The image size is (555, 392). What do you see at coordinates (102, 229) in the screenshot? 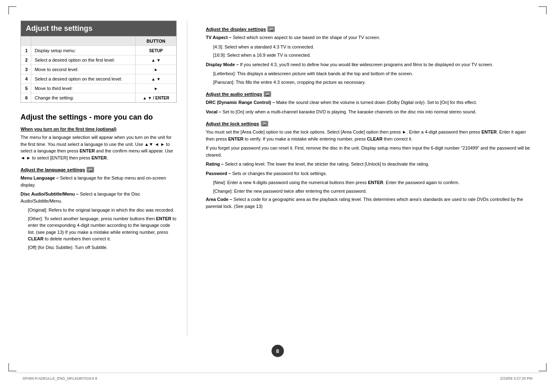
I see `lang-item-1: [Other]: To select another language, pre…` at bounding box center [102, 229].